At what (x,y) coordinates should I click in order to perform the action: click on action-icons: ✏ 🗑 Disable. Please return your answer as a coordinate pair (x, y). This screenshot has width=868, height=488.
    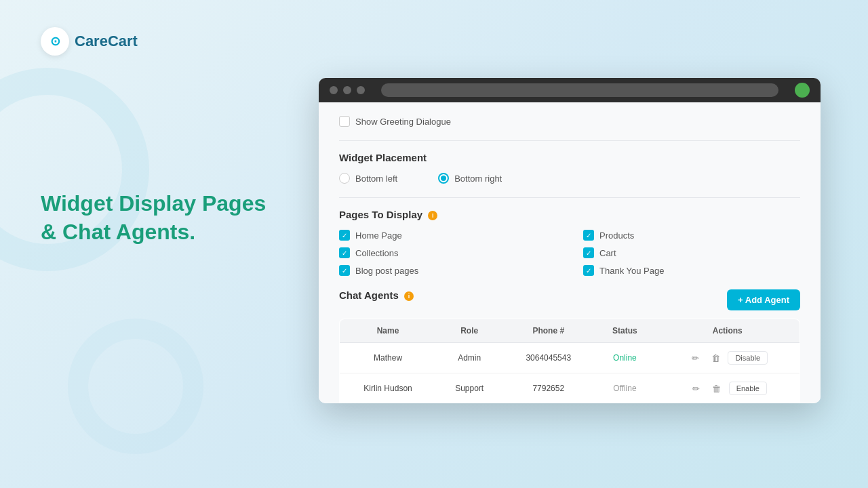
    Looking at the image, I should click on (728, 358).